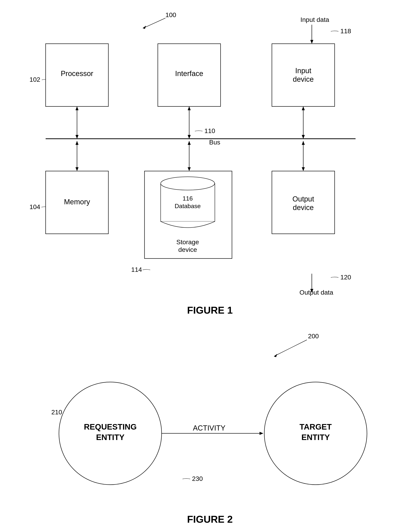 Image resolution: width=420 pixels, height=532 pixels. What do you see at coordinates (187, 198) in the screenshot?
I see `svg-text: 116` at bounding box center [187, 198].